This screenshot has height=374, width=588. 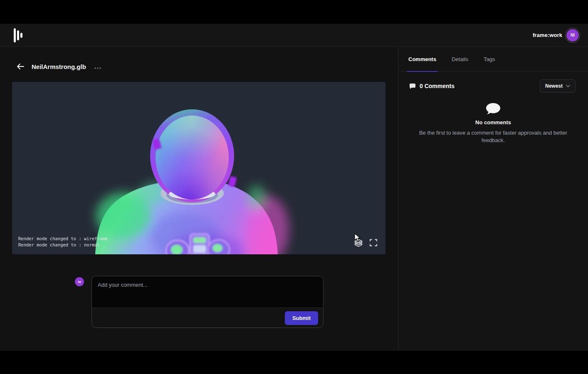 What do you see at coordinates (208, 302) in the screenshot?
I see `compose-box: Submit` at bounding box center [208, 302].